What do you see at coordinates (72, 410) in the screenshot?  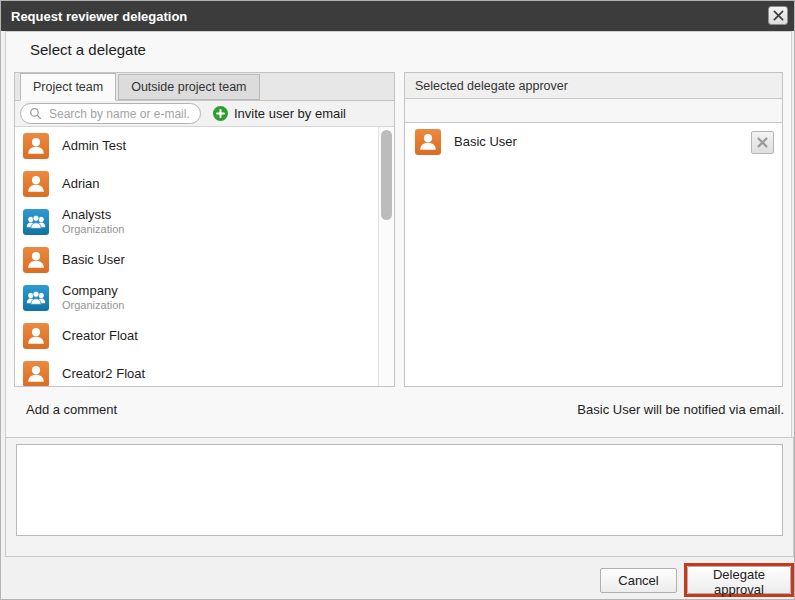 I see `add-comment-label: Add a comment` at bounding box center [72, 410].